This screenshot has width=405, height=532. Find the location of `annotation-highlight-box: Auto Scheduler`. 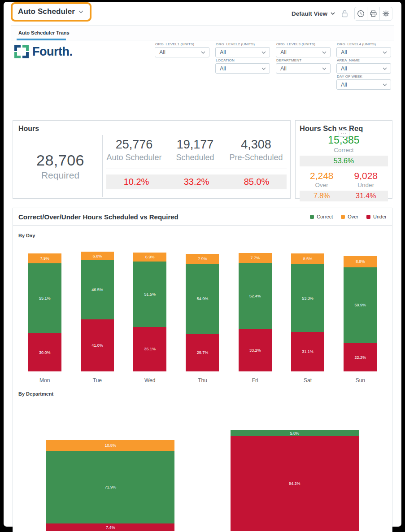

annotation-highlight-box: Auto Scheduler is located at coordinates (51, 12).